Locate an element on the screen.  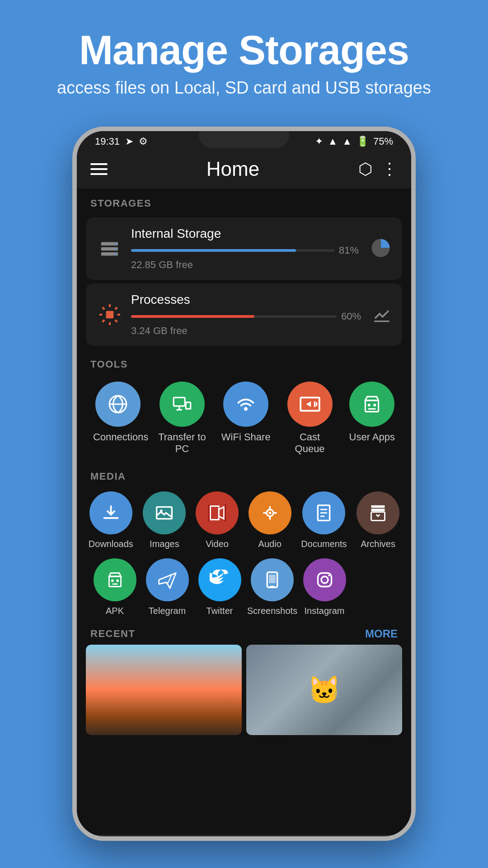
page-background: Manage Storages access files on Local, S… is located at coordinates (244, 49).